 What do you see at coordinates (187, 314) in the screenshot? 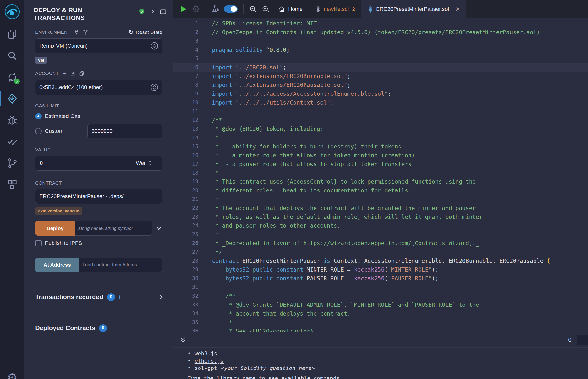
I see `line-number: 34` at bounding box center [187, 314].